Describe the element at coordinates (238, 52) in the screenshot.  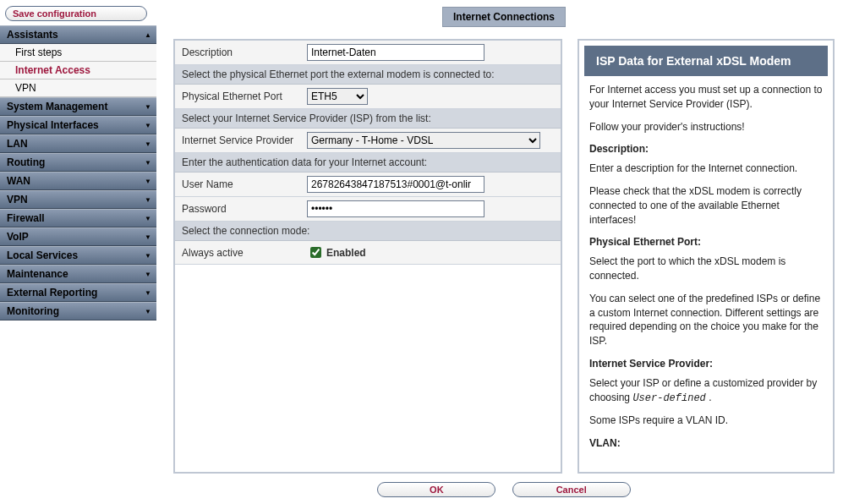
I see `description-label: Description` at that location.